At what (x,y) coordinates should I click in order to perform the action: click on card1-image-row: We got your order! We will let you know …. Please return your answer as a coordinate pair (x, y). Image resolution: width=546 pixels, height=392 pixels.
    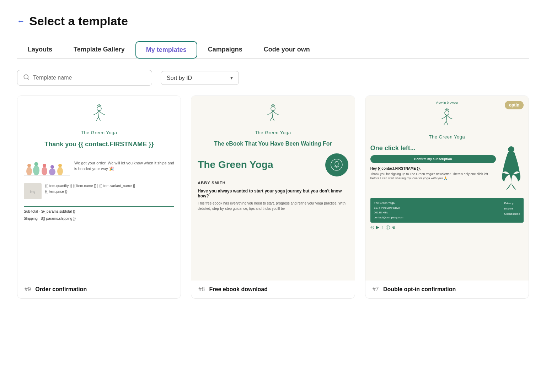
    Looking at the image, I should click on (99, 166).